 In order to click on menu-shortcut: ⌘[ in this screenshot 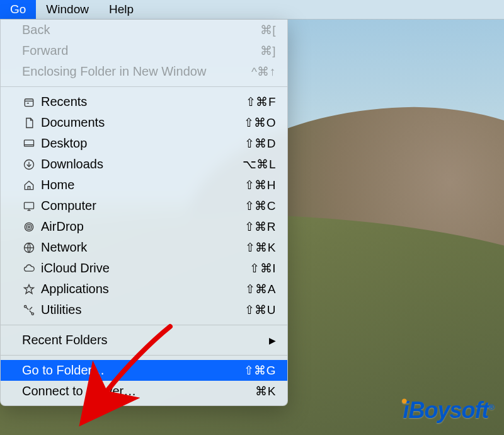, I will do `click(268, 30)`.